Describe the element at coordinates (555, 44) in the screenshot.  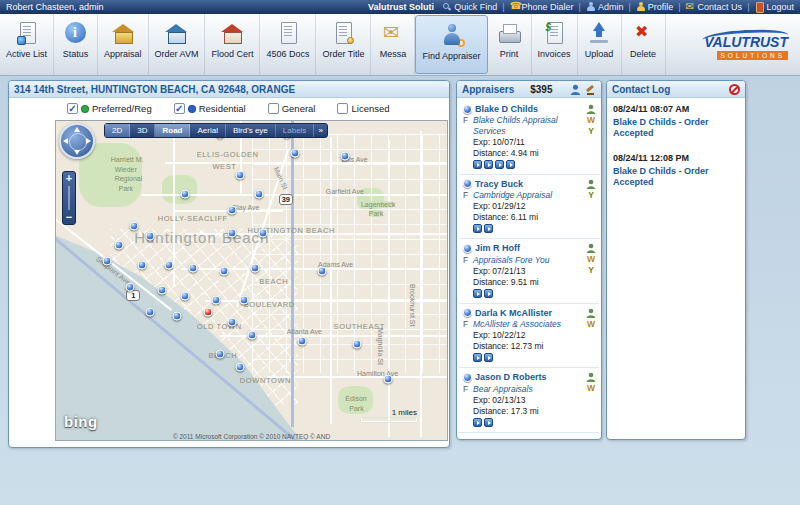
I see `toolbar-item-invoices: Invoices` at that location.